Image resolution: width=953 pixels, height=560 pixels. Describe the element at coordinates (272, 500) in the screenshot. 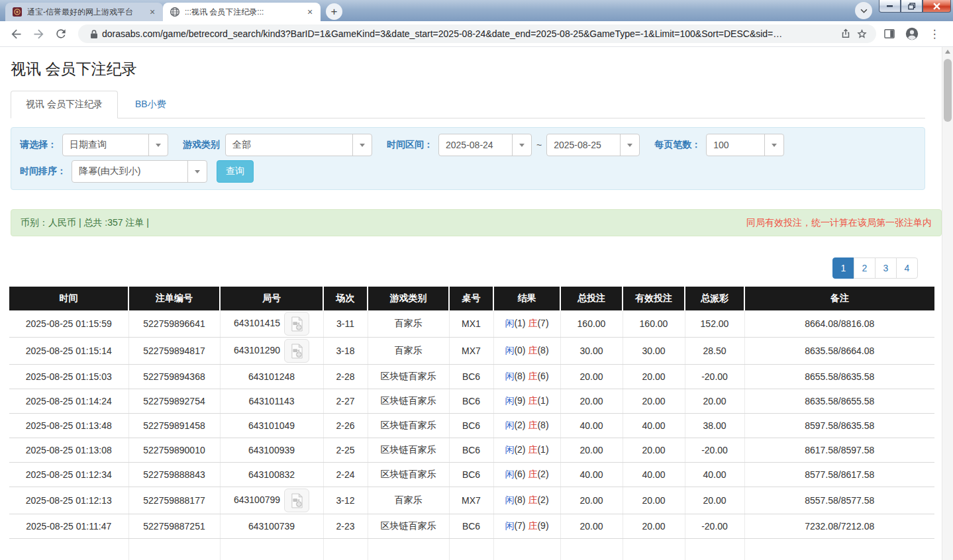

I see `cell-round: 643100799` at that location.